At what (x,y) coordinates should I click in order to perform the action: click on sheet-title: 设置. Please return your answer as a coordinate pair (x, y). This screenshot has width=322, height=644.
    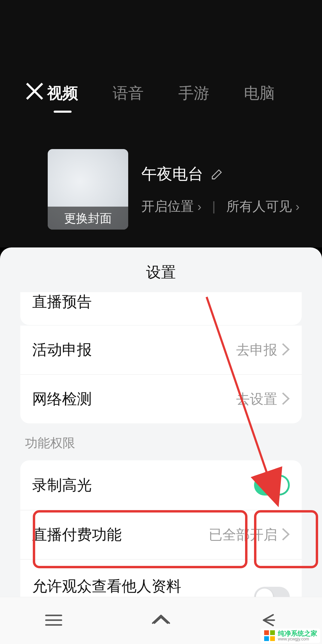
    Looking at the image, I should click on (161, 271).